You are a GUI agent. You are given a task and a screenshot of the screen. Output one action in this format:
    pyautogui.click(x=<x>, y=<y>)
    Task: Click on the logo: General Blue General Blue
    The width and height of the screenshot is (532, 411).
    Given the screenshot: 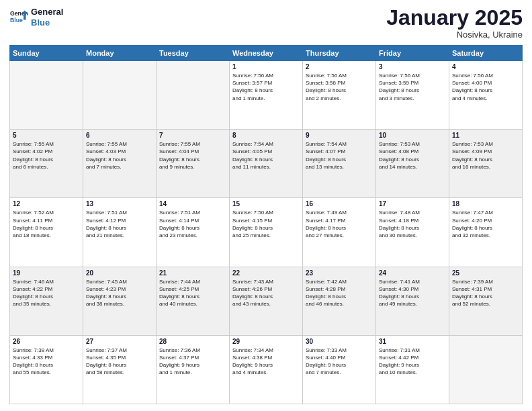 What is the action you would take?
    pyautogui.click(x=36, y=17)
    